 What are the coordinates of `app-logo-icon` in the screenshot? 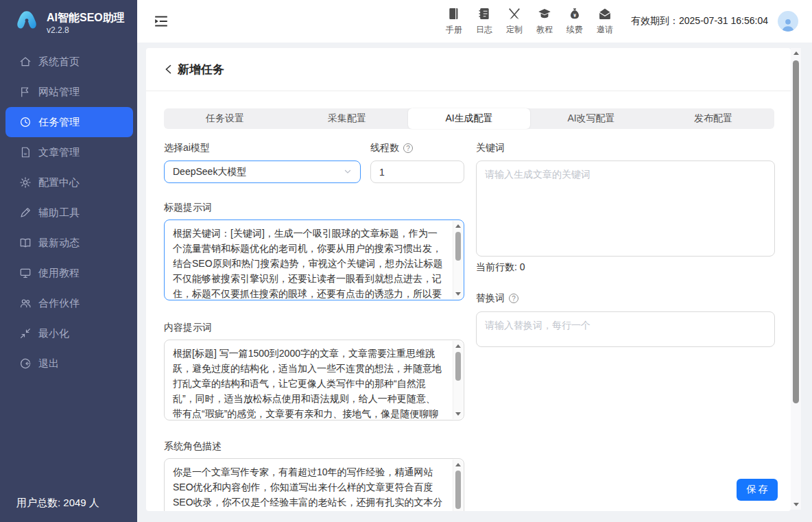 It's located at (27, 23).